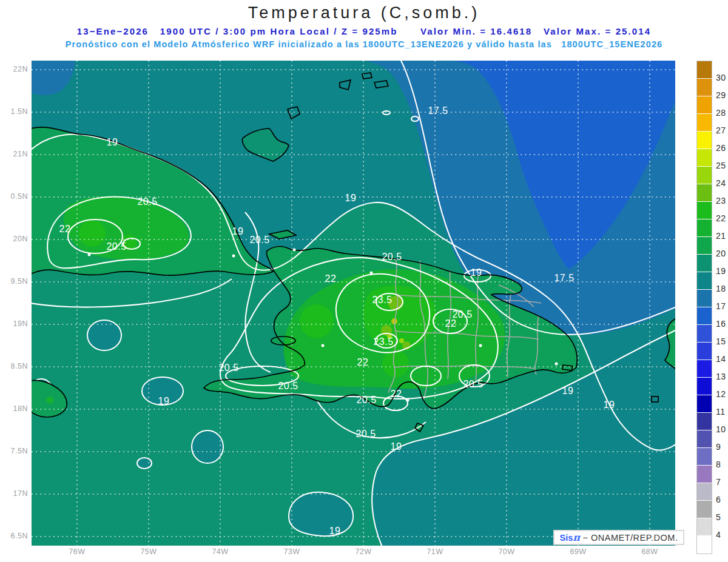 Image resolution: width=728 pixels, height=562 pixels. I want to click on colorbar-tick-label: 26, so click(721, 148).